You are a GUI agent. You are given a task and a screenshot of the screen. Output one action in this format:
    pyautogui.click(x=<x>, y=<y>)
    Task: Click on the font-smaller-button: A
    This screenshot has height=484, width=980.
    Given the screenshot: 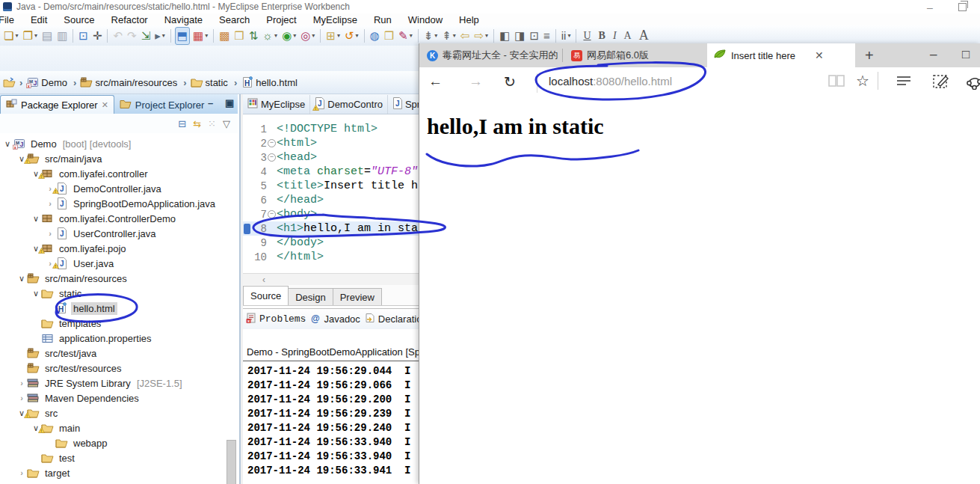 What is the action you would take?
    pyautogui.click(x=628, y=36)
    